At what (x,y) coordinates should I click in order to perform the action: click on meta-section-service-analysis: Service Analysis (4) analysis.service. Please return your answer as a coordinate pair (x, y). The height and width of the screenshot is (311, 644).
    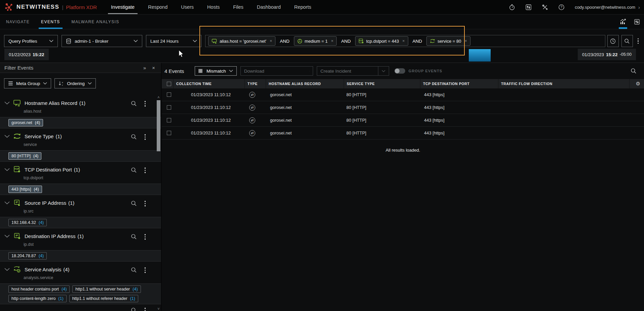
    Looking at the image, I should click on (81, 272).